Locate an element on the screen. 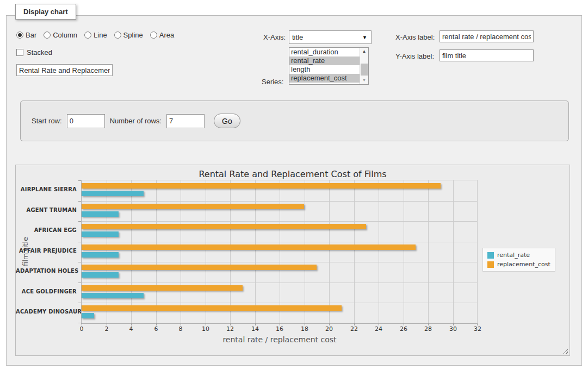 This screenshot has width=588, height=370. stacked-checkbox-row: Stacked is located at coordinates (34, 52).